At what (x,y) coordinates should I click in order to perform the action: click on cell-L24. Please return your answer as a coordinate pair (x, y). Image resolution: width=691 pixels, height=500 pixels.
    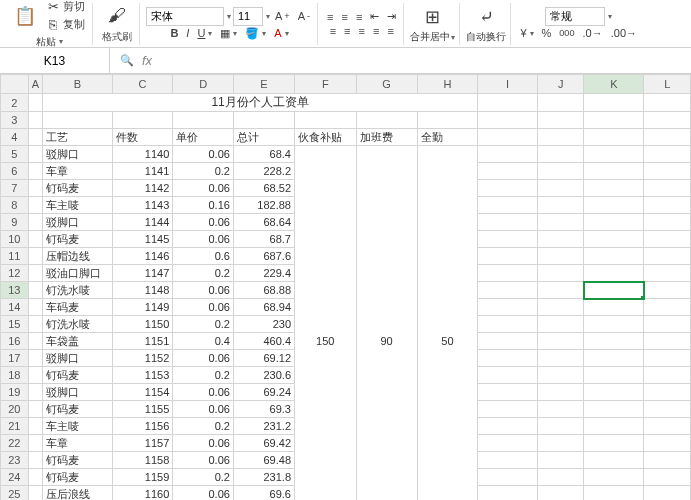
    Looking at the image, I should click on (668, 478).